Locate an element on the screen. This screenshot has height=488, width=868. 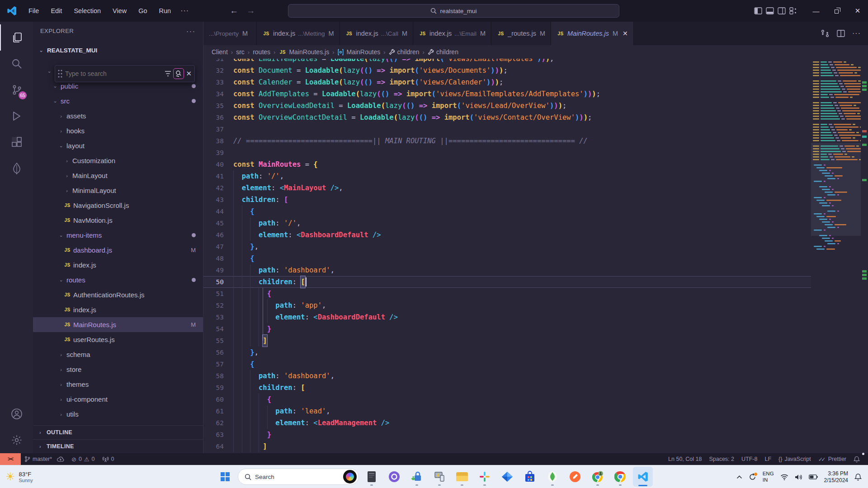
tree-item-hooks: ›hooks is located at coordinates (118, 131).